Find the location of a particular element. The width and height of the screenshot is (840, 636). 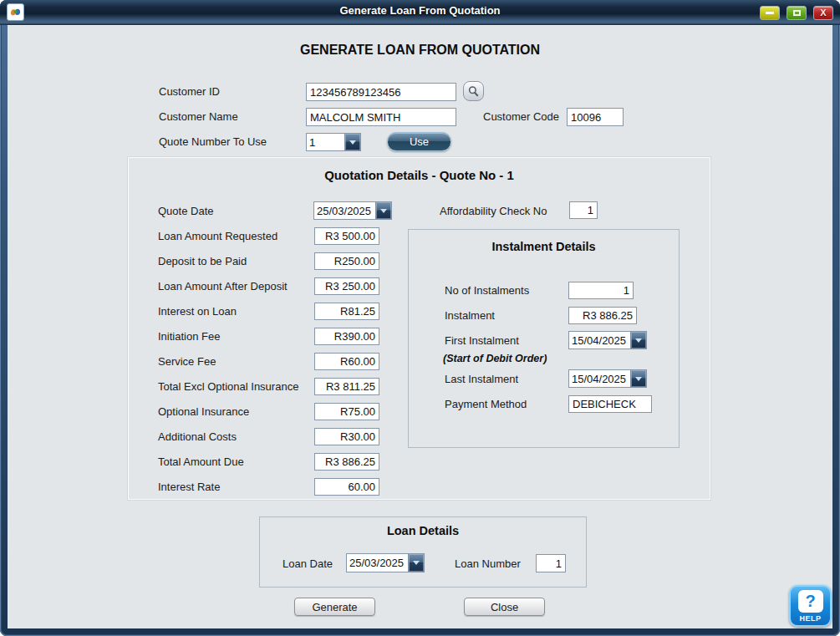

loan-amount-requested-input is located at coordinates (347, 236).